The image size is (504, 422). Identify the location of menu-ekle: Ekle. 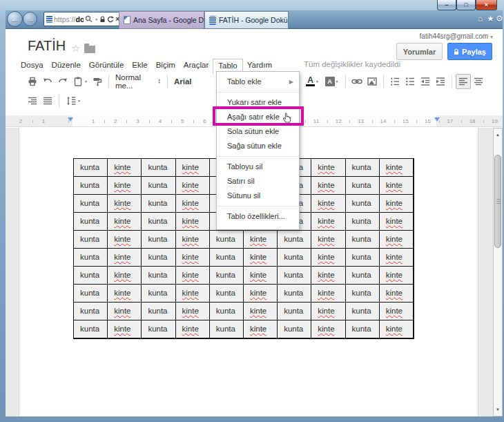
(139, 65).